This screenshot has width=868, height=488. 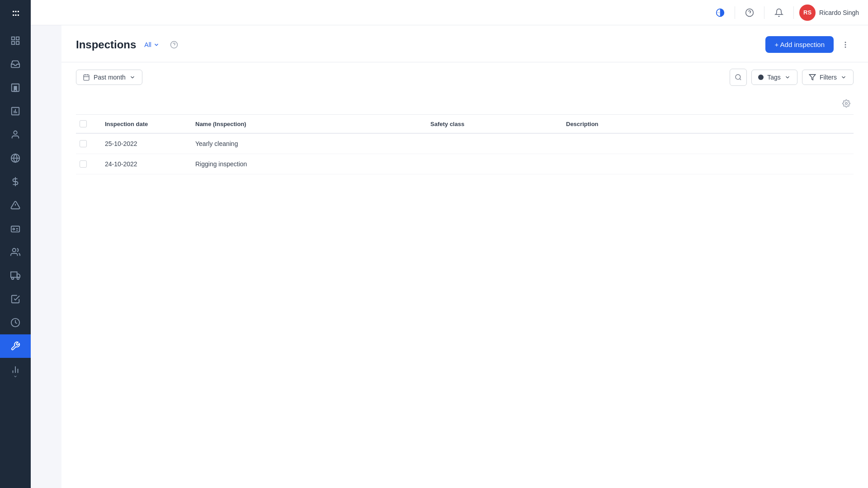 I want to click on toolbar: Past month Tags Filters, so click(x=465, y=77).